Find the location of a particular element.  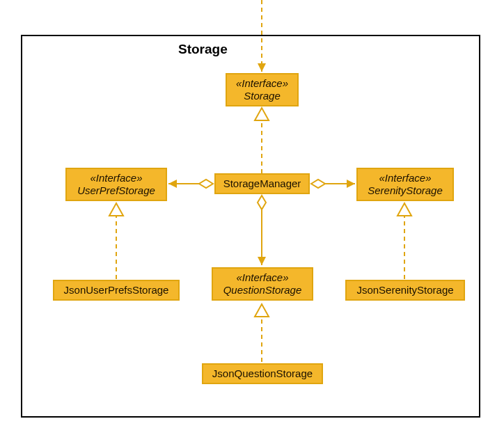

class-name: JsonQuestionStorage is located at coordinates (262, 374).